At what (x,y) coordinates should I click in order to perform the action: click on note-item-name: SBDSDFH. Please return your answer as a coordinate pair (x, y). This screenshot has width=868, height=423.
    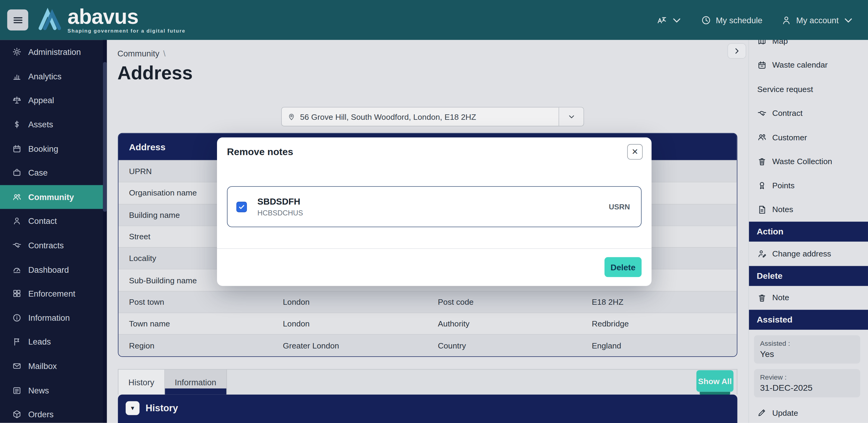
    Looking at the image, I should click on (280, 201).